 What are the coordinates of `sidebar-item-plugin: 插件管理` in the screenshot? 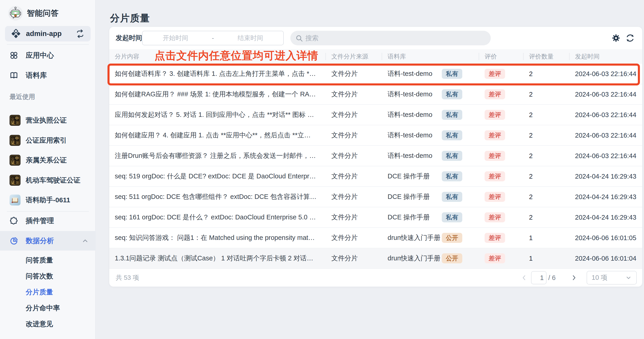 It's located at (48, 221).